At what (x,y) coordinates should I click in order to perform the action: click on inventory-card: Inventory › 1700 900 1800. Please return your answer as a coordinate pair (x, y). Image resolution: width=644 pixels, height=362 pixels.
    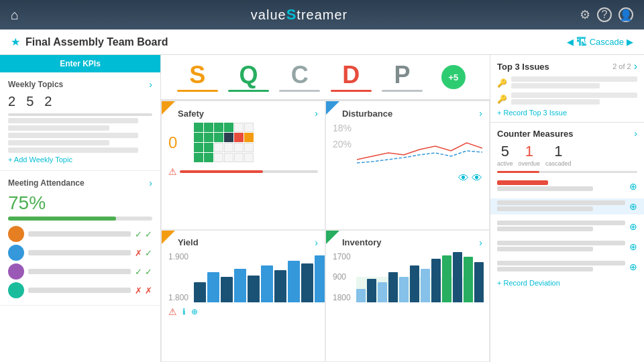
    Looking at the image, I should click on (408, 296).